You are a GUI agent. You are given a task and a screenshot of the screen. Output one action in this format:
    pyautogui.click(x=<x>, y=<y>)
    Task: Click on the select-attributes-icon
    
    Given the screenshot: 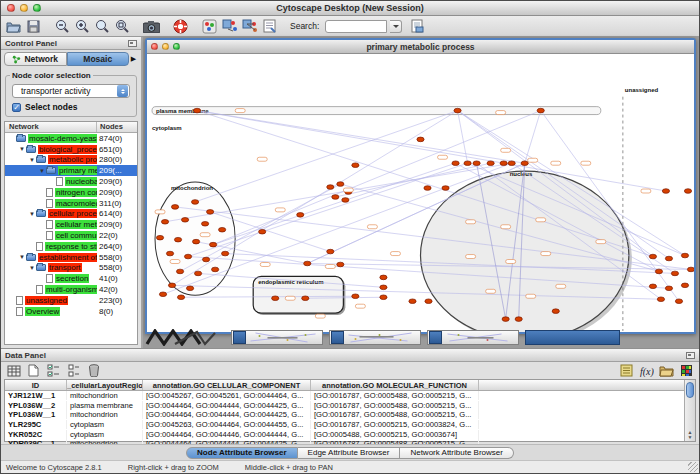 What is the action you would take?
    pyautogui.click(x=54, y=370)
    